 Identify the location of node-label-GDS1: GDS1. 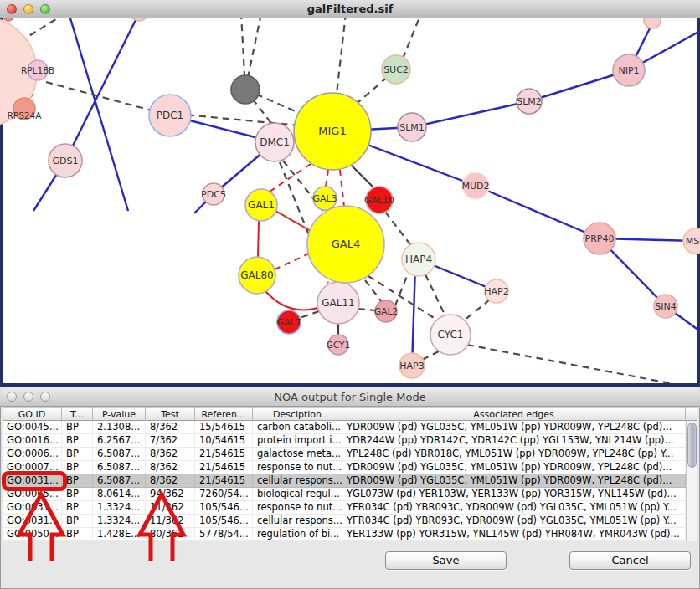
(65, 161).